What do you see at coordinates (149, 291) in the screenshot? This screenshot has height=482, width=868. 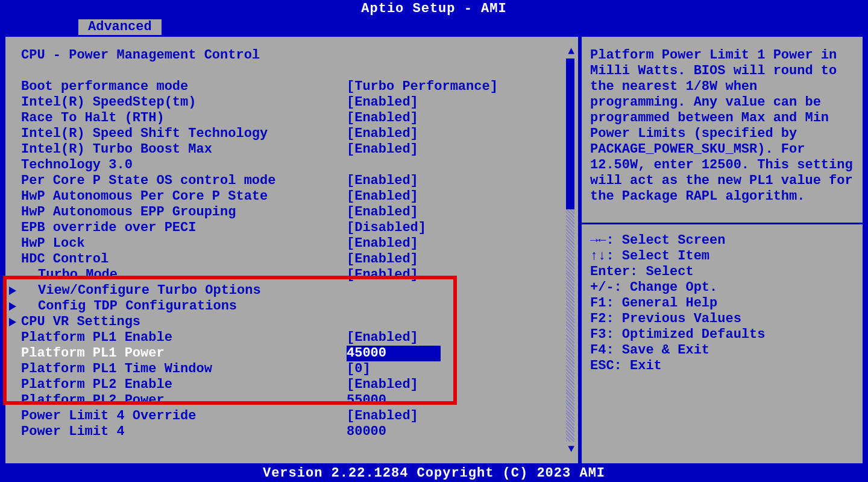 I see `submenu-label: View/Configure Turbo Options` at bounding box center [149, 291].